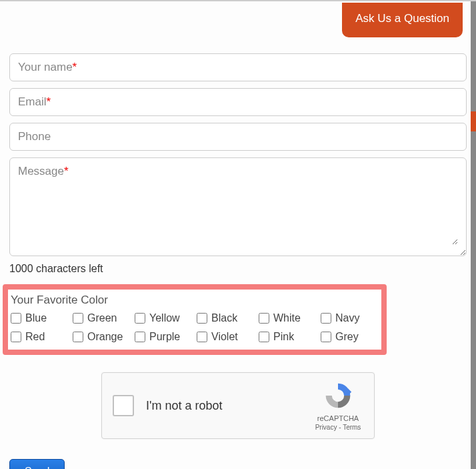 This screenshot has height=469, width=476. What do you see at coordinates (35, 337) in the screenshot?
I see `color-label: Red` at bounding box center [35, 337].